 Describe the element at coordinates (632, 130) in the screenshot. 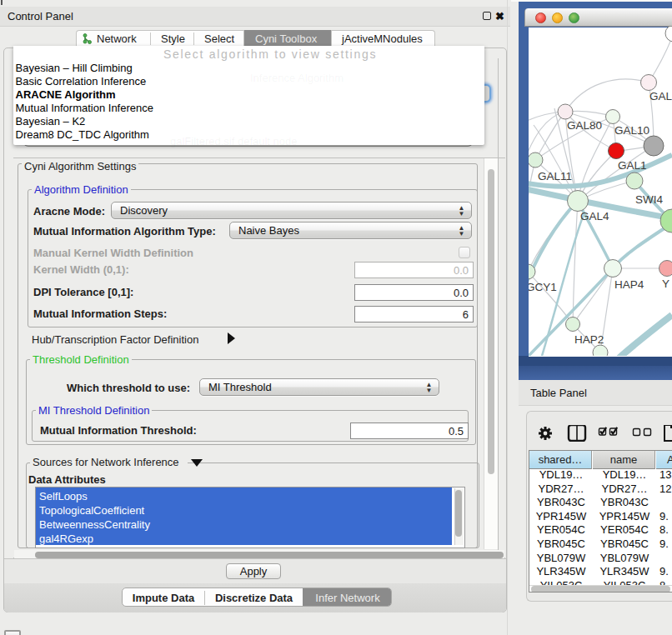

I see `svg-text: GAL10` at that location.